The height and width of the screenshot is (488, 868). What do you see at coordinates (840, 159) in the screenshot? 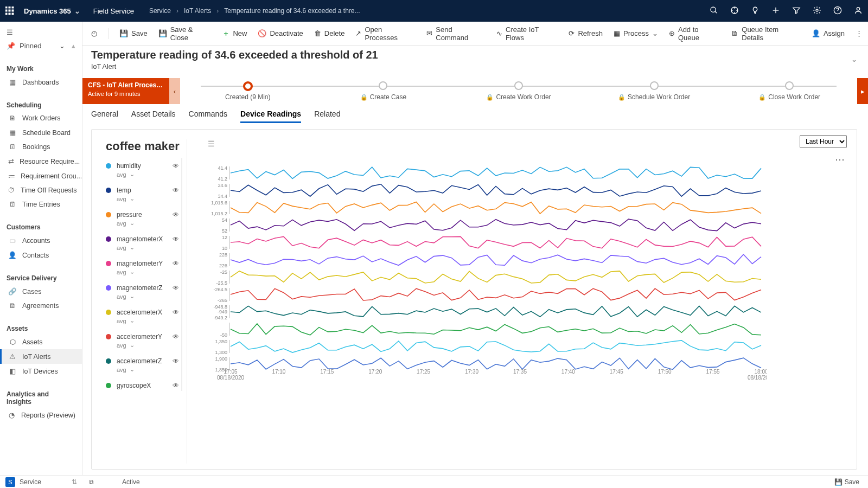
I see `more-icon: ⋯` at bounding box center [840, 159].